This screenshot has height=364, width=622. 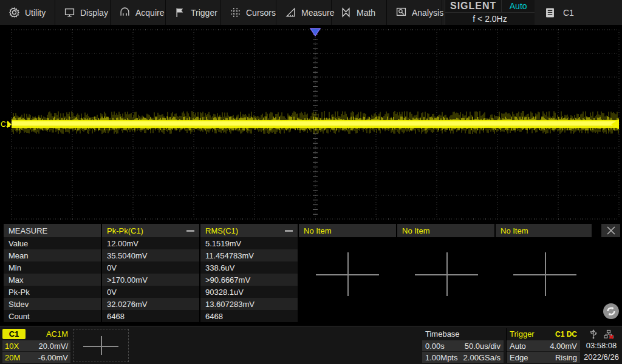 I want to click on measure-value-rms: 338.6uV, so click(x=249, y=268).